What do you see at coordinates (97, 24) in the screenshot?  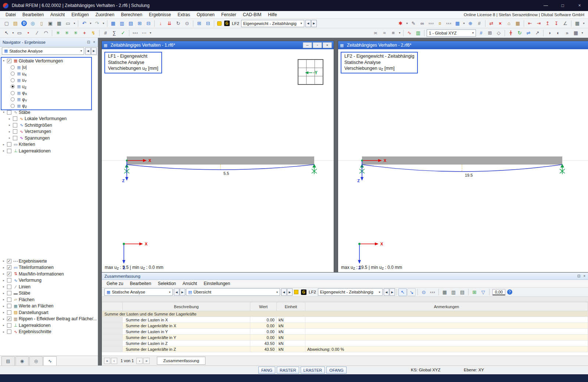 I see `redo-icon: ↷` at bounding box center [97, 24].